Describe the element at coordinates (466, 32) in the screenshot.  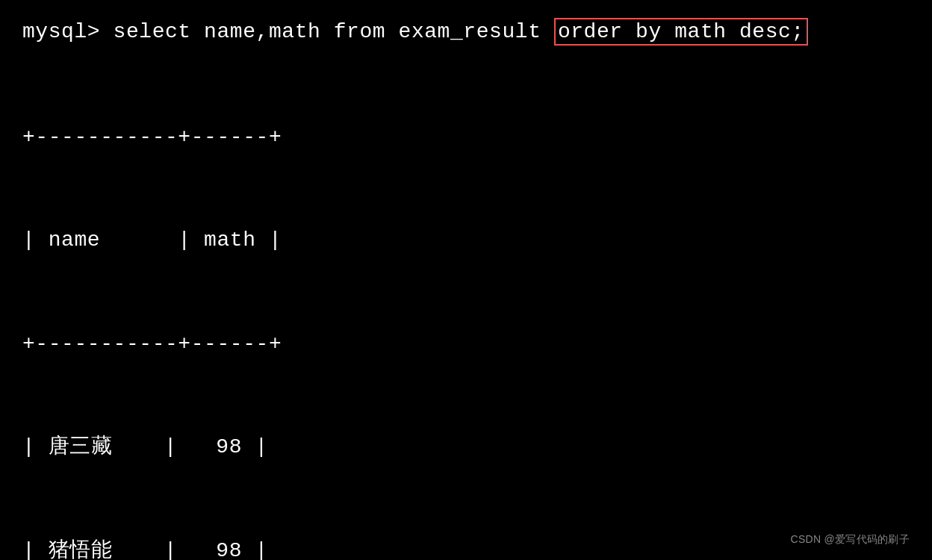
I see `command-line: mysql> select name,math from exam_result…` at that location.